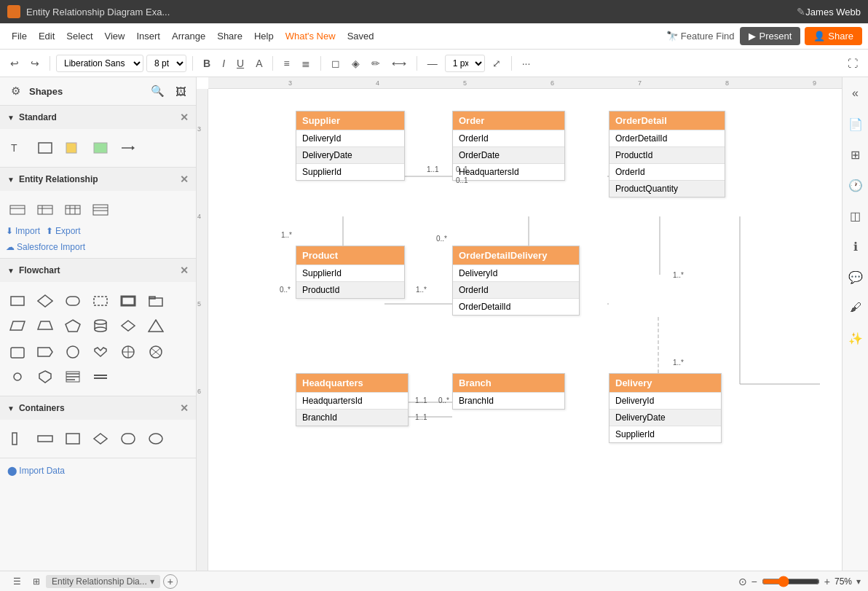 The height and width of the screenshot is (591, 868). What do you see at coordinates (45, 439) in the screenshot?
I see `ct-wide` at bounding box center [45, 439].